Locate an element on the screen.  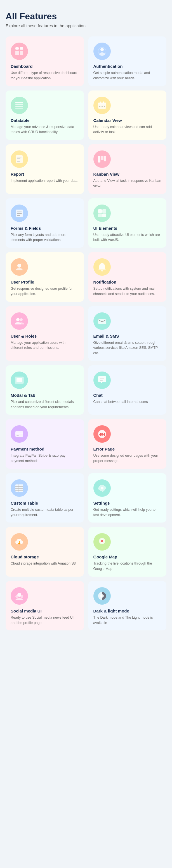
feature-title-google-map: Google Map is located at coordinates (106, 557).